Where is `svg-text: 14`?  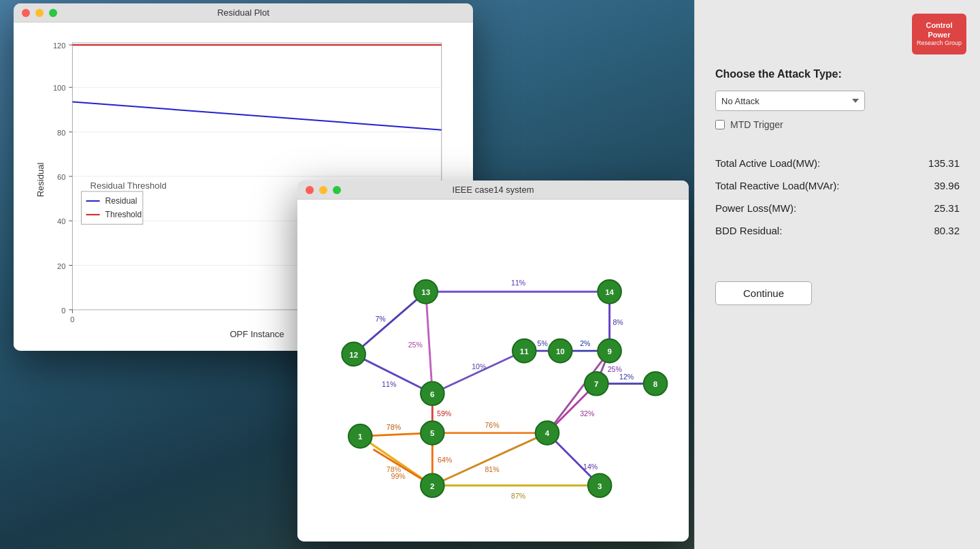
svg-text: 14 is located at coordinates (610, 292).